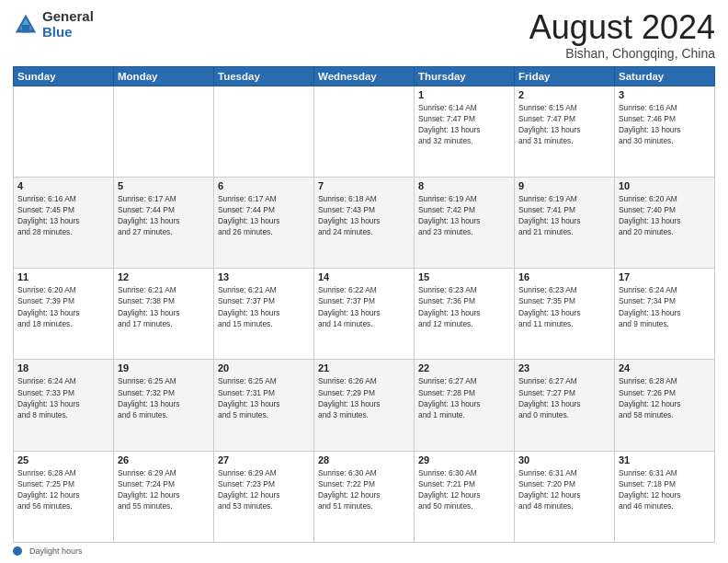 Image resolution: width=728 pixels, height=563 pixels. What do you see at coordinates (665, 397) in the screenshot?
I see `day-info: Sunrise: 6:28 AM Sunset: 7:26 PM Dayligh…` at bounding box center [665, 397].